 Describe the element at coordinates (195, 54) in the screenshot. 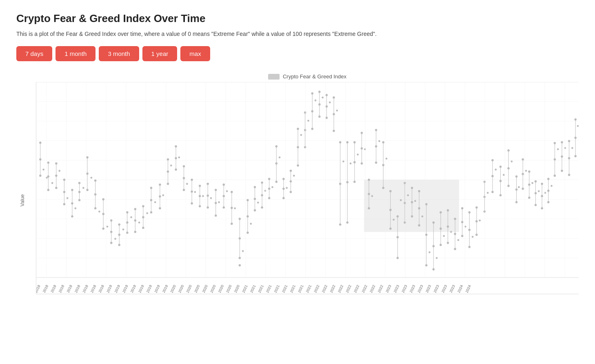

I see `btn-max: max` at that location.